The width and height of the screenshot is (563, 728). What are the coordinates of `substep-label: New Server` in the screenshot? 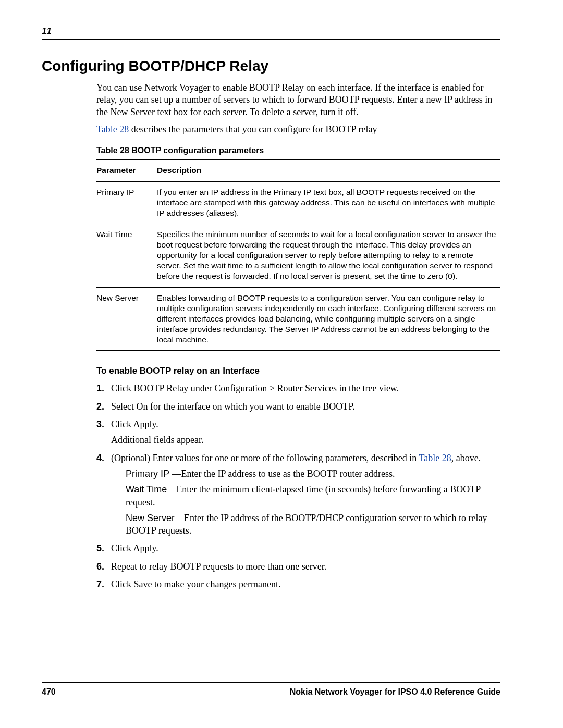 It's located at (150, 518).